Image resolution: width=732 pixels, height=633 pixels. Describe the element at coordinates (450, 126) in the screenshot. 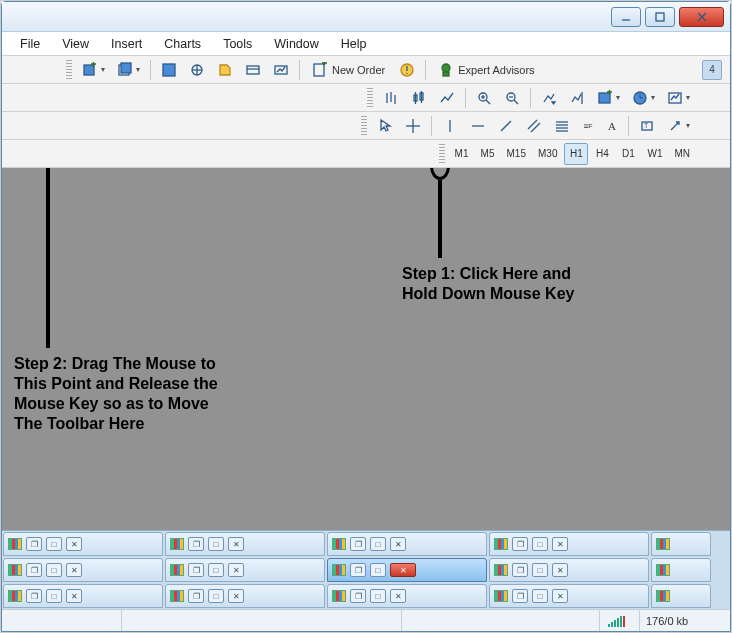

I see `vertical-line-button` at that location.